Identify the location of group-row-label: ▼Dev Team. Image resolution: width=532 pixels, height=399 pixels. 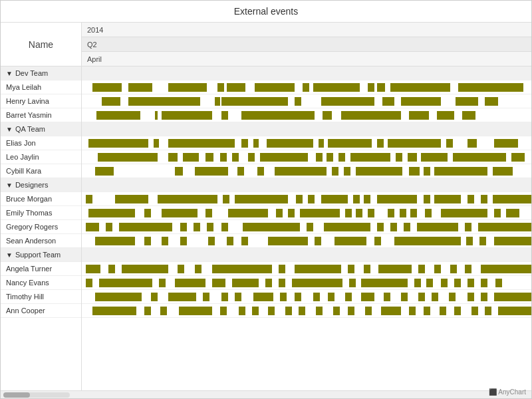
(41, 73).